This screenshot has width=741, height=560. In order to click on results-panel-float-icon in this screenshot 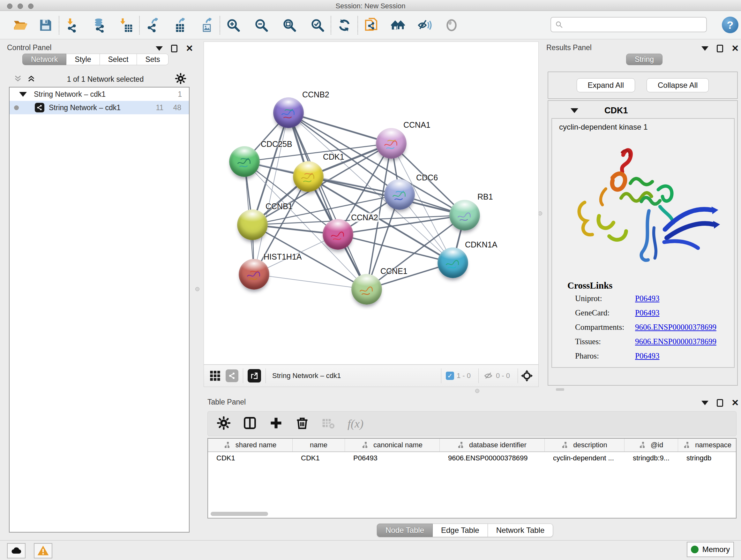, I will do `click(705, 48)`.